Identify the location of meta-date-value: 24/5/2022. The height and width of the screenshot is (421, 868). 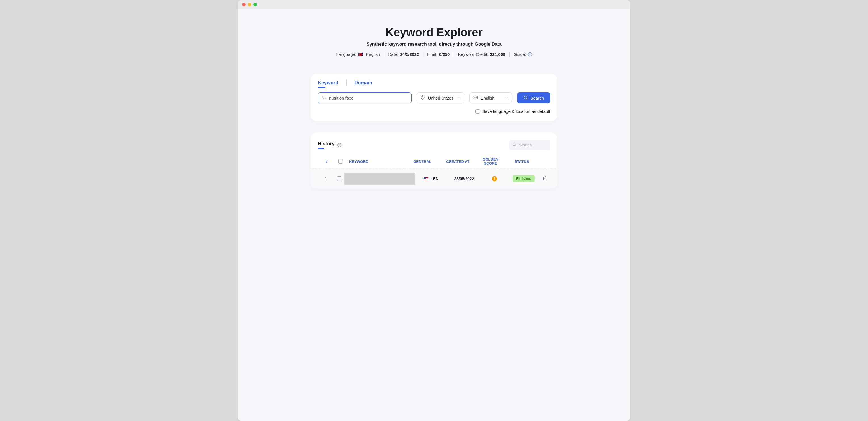
(409, 54).